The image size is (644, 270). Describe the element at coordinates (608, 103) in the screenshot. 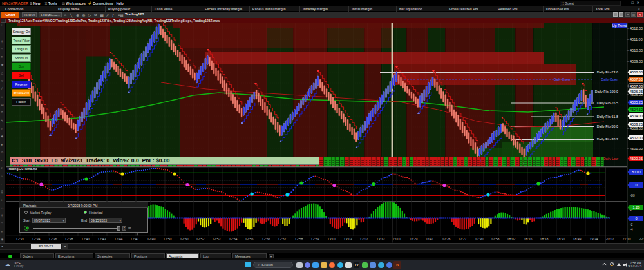

I see `svg-text: Daily Fib-76.5` at that location.